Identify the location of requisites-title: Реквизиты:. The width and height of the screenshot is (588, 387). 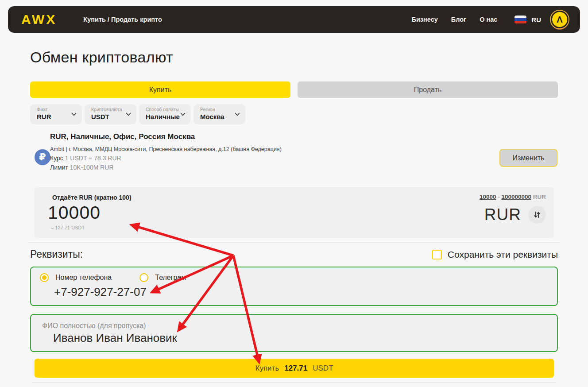
(57, 254).